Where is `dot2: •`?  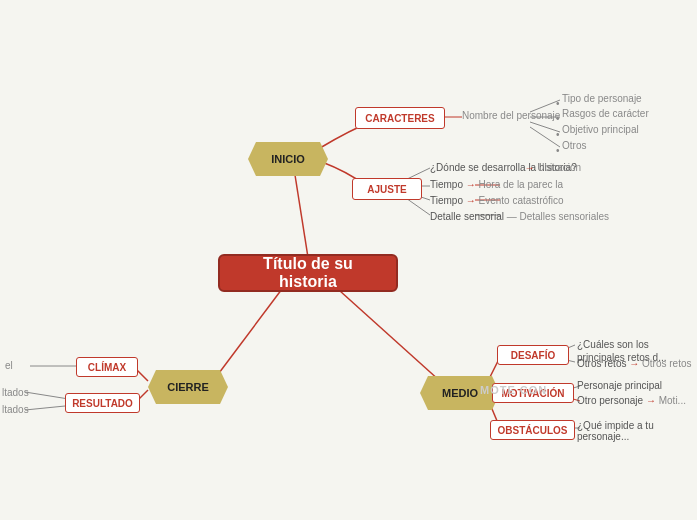 dot2: • is located at coordinates (558, 118).